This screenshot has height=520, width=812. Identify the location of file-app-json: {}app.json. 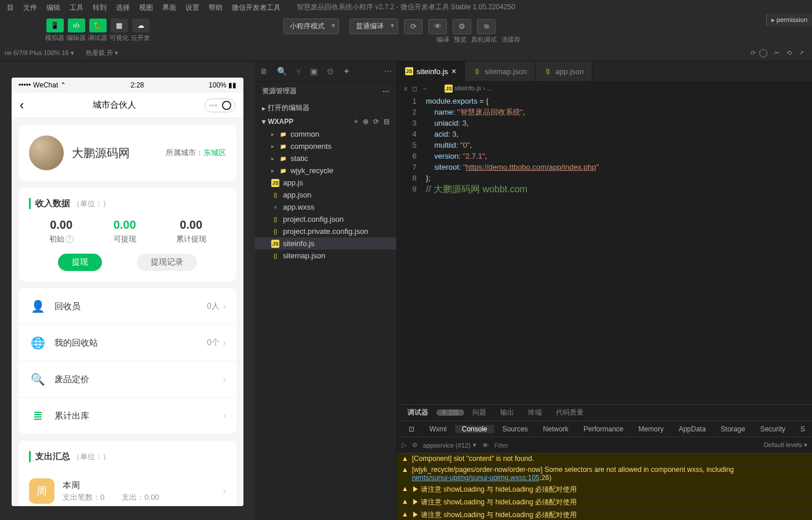
(326, 195).